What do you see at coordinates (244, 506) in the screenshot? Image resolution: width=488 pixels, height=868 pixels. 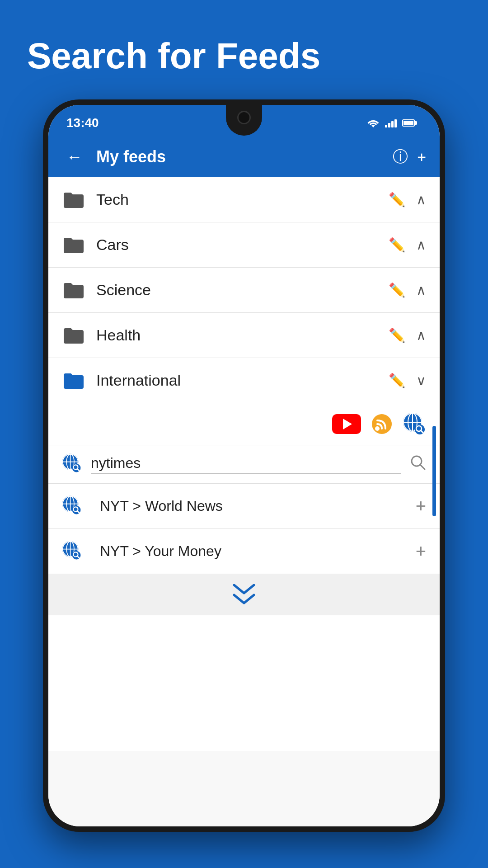 I see `result-item-world-news: NYT > World News +` at bounding box center [244, 506].